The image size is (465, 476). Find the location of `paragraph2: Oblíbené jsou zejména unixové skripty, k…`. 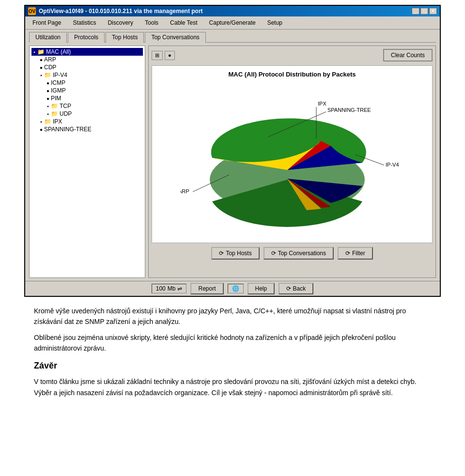

paragraph2: Oblíbené jsou zejména unixové skripty, k… is located at coordinates (232, 343).